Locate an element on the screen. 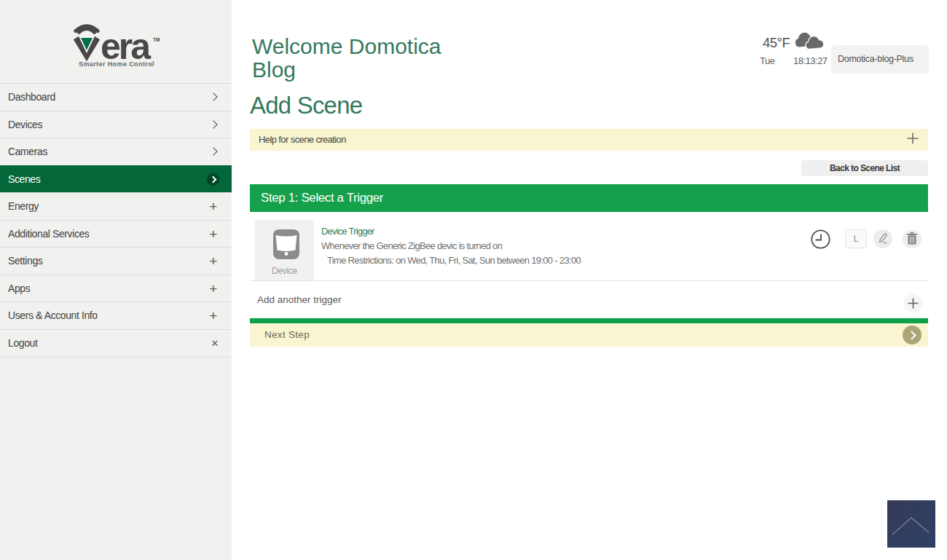  svg-text: TM is located at coordinates (156, 39).